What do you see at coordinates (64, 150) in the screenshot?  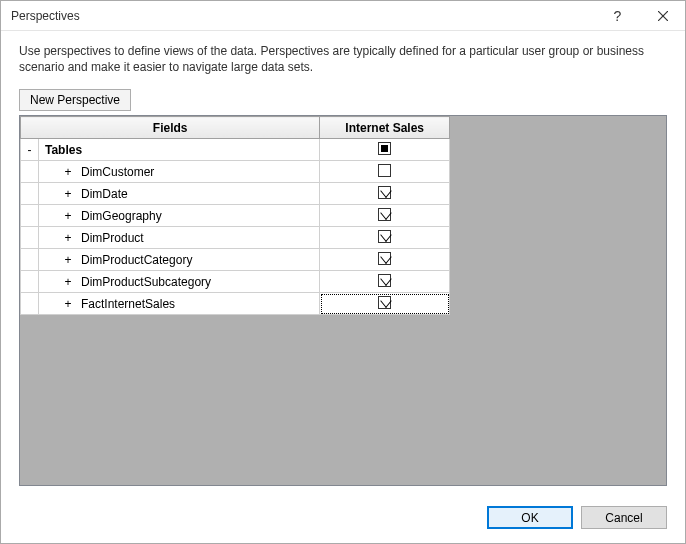 I see `root-label: Tables` at bounding box center [64, 150].